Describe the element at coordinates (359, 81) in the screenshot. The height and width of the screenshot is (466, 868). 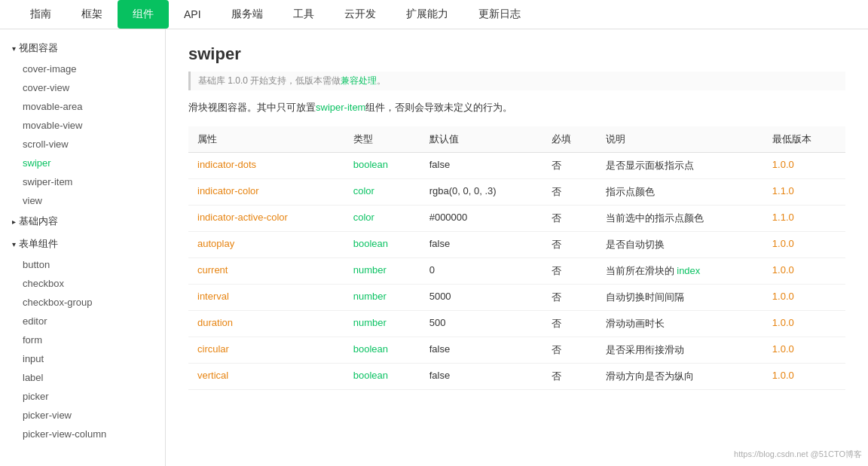
I see `notice-link: 兼容处理` at that location.